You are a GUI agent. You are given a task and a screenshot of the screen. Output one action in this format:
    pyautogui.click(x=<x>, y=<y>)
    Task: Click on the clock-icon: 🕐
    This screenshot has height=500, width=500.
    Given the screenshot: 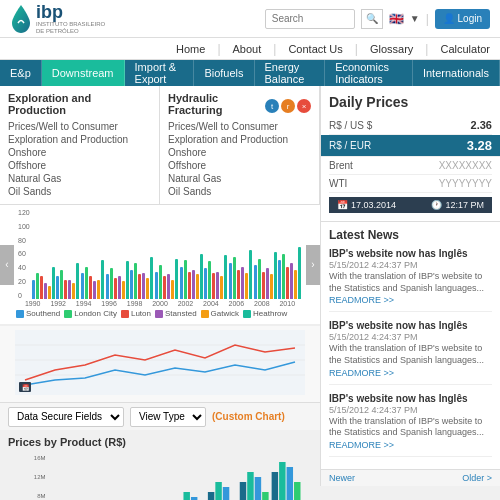 What is the action you would take?
    pyautogui.click(x=436, y=205)
    